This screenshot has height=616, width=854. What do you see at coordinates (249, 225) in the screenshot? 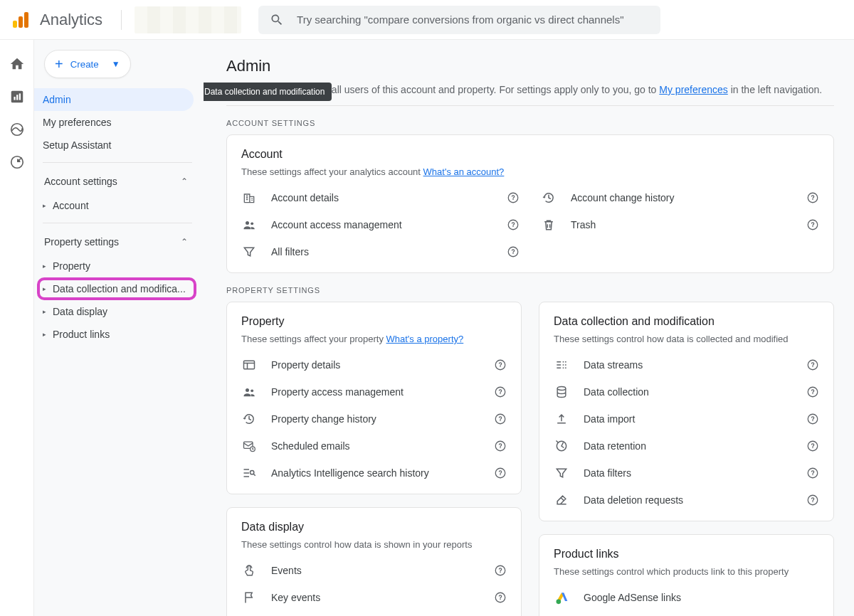
I see `people-icon` at bounding box center [249, 225].